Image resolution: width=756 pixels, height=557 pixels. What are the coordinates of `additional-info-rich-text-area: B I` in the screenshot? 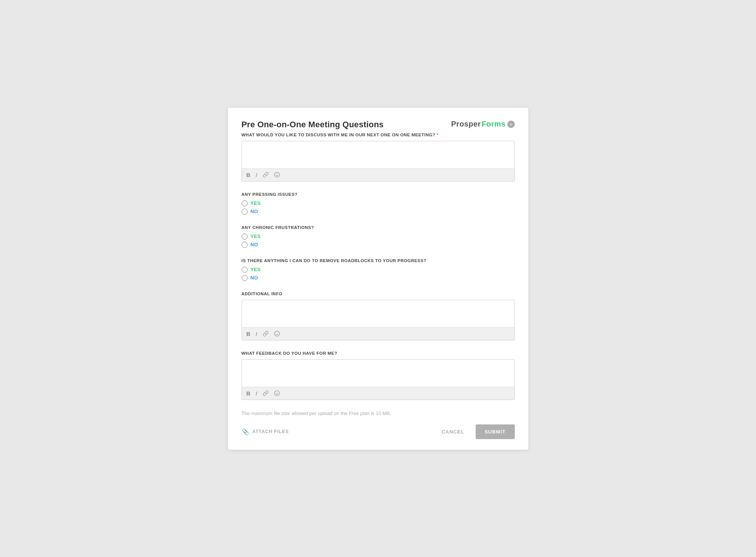 It's located at (378, 320).